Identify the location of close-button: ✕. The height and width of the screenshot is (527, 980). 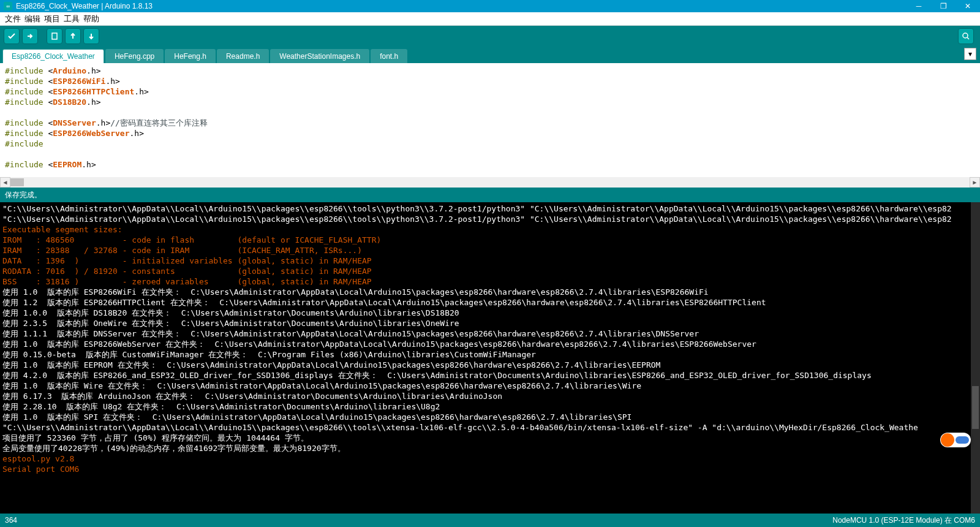
(968, 6).